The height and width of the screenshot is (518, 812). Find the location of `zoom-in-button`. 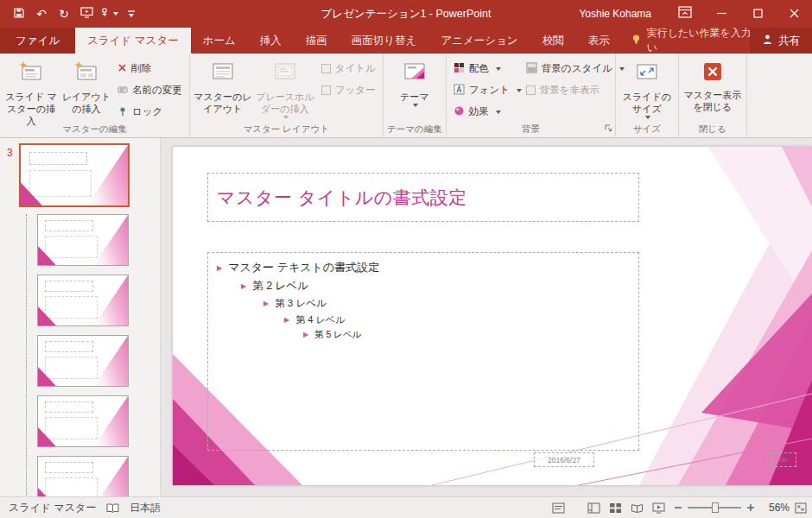

zoom-in-button is located at coordinates (751, 508).